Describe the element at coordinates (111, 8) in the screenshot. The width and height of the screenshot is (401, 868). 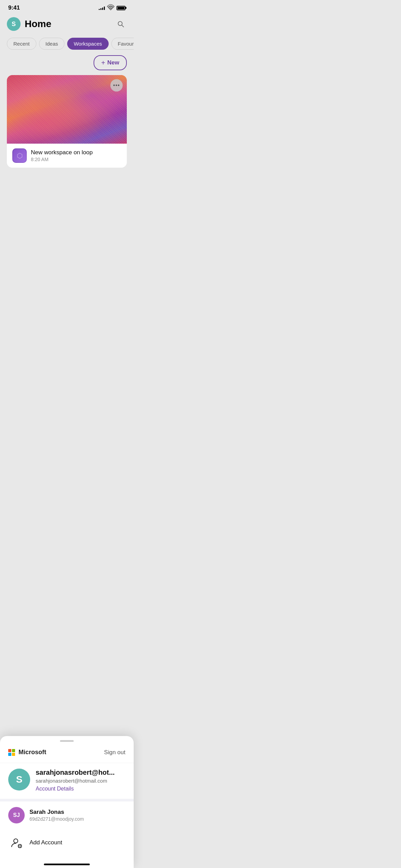
I see `wifi-icon` at that location.